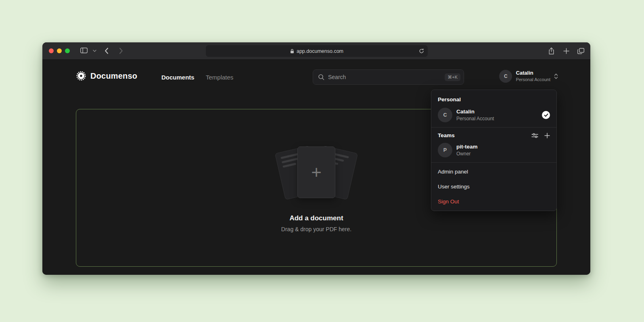 Image resolution: width=644 pixels, height=322 pixels. Describe the element at coordinates (467, 154) in the screenshot. I see `team-role: Owner` at that location.